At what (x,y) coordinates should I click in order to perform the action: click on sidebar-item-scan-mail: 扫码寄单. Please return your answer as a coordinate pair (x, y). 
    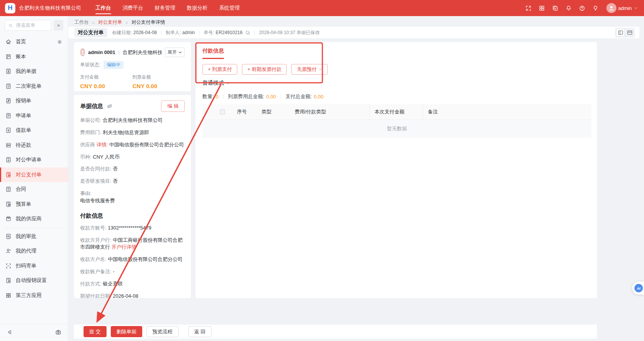
    Looking at the image, I should click on (34, 266).